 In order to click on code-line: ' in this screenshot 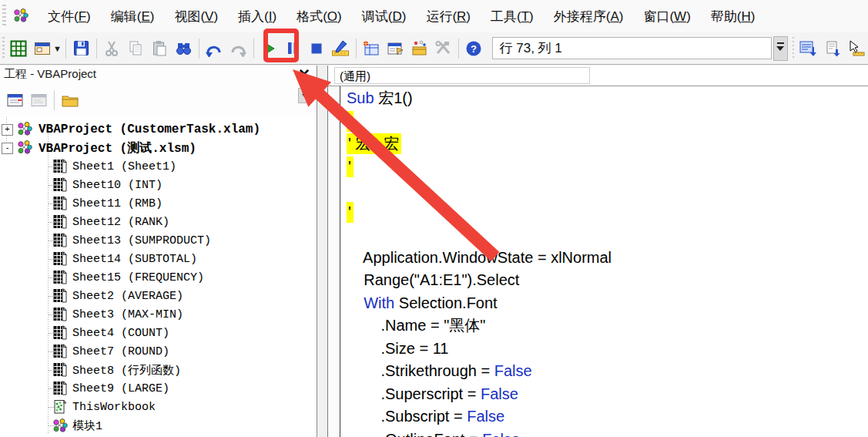, I will do `click(607, 167)`.